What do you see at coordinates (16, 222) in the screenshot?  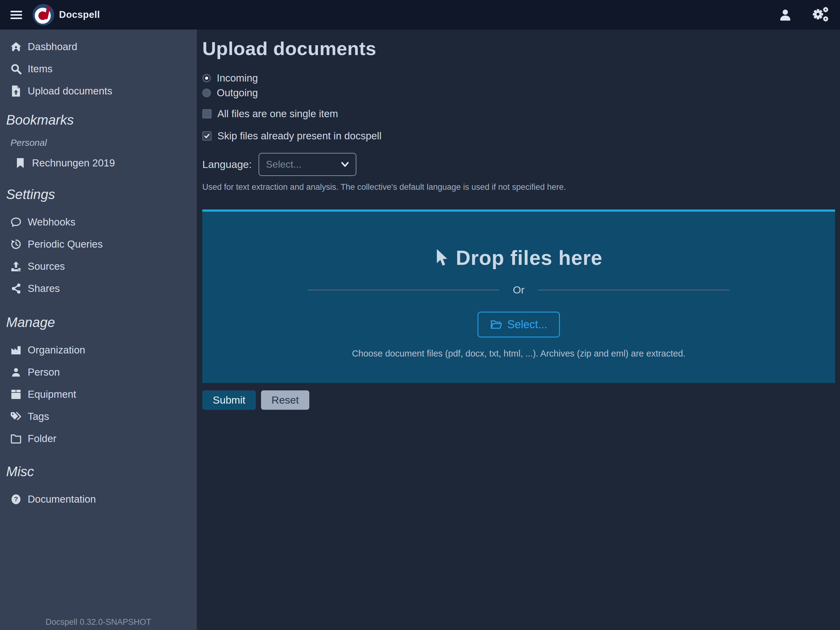 I see `comment-icon` at bounding box center [16, 222].